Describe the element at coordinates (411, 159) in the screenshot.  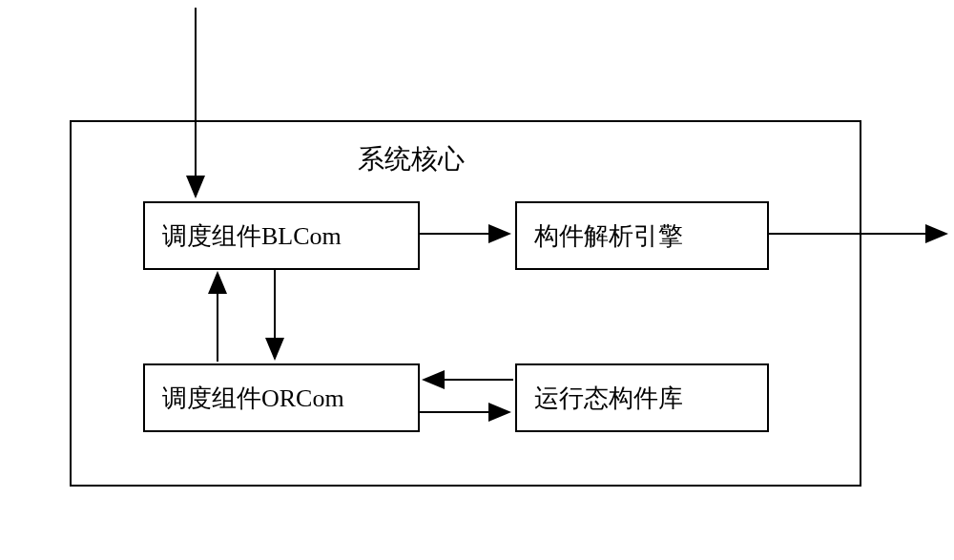
I see `container-title: 系统核心` at that location.